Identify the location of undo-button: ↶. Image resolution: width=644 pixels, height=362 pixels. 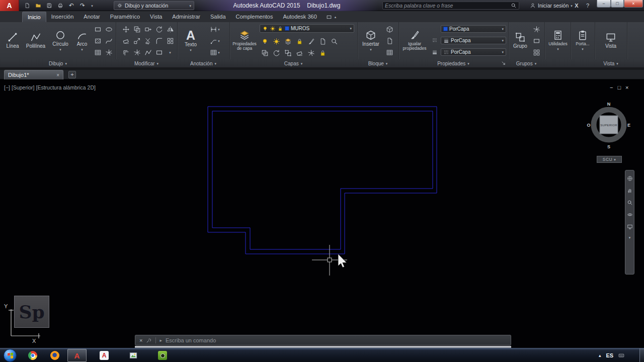
(71, 6).